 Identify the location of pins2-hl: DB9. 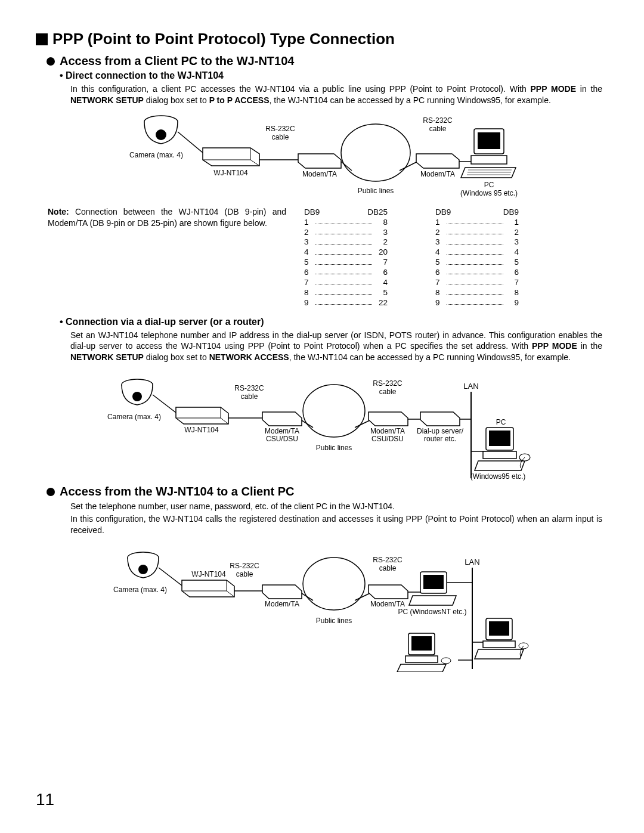
(443, 212).